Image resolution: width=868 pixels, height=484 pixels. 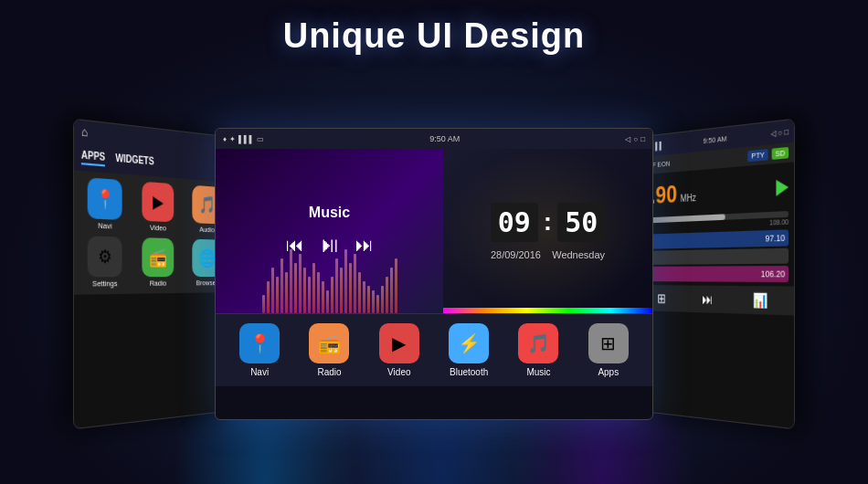 I want to click on fast-forward-button: ⏭, so click(x=365, y=245).